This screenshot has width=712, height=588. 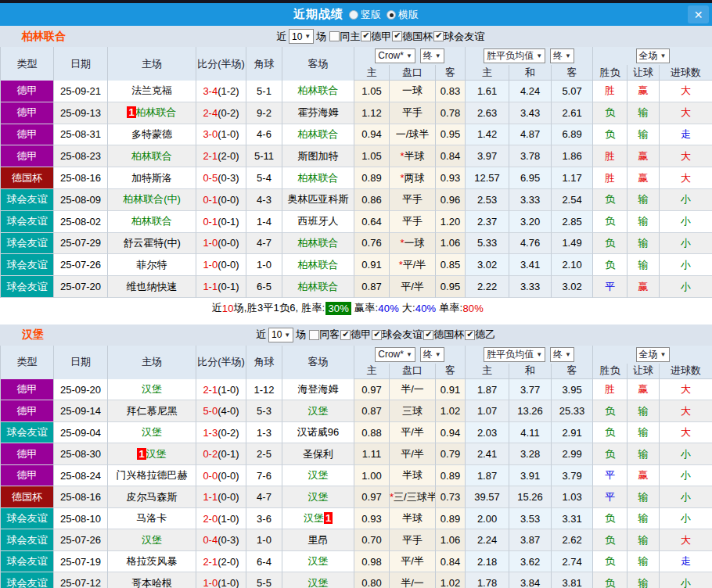 What do you see at coordinates (698, 14) in the screenshot?
I see `close-button: ✕` at bounding box center [698, 14].